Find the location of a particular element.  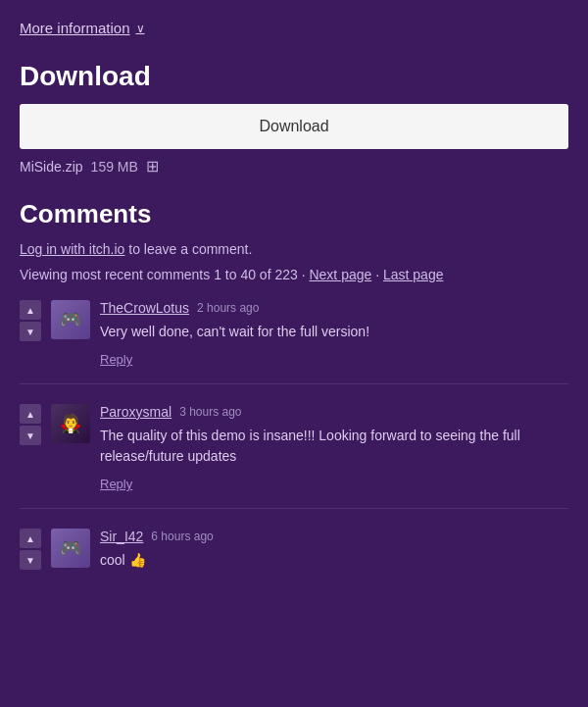

viewing-info-prefix: Viewing most recent comments 1 to 40 of … is located at coordinates (165, 275).